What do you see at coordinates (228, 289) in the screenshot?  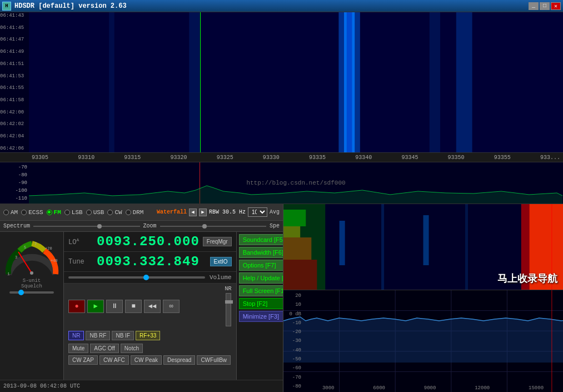 I see `nr-slider-label: NR` at bounding box center [228, 289].